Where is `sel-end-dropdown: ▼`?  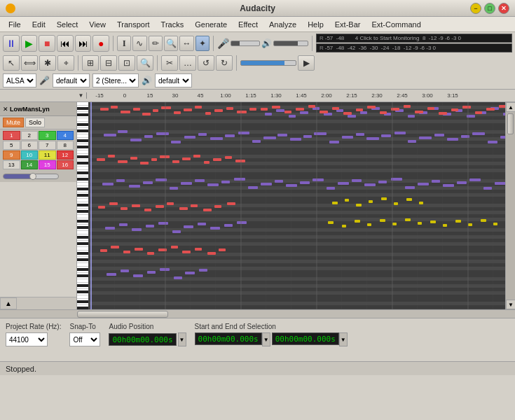
sel-end-dropdown: ▼ is located at coordinates (343, 340).